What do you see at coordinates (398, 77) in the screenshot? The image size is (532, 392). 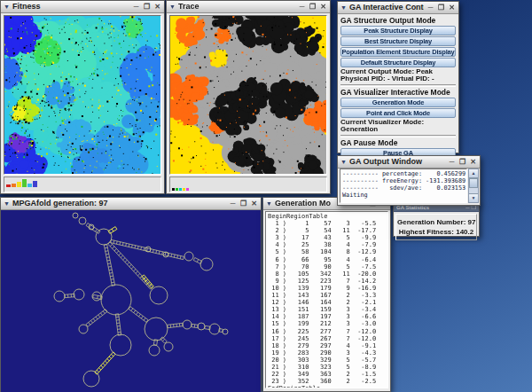 I see `ga-interactive-controls-window: ▼ GA Interactive Controls ─ ❐ ✕ GA Struc…` at bounding box center [398, 77].